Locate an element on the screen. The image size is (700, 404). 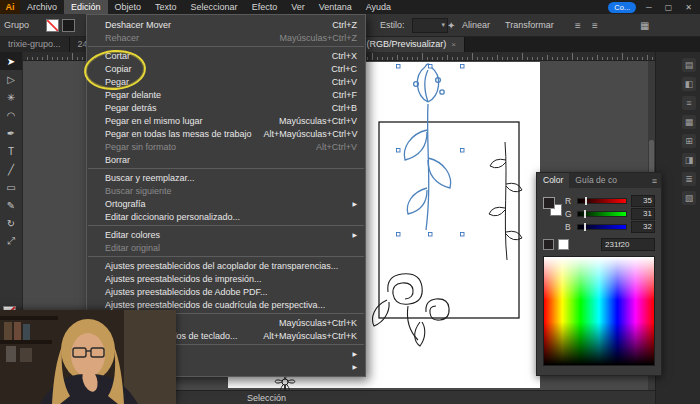
edit-menu-item-deshacer-mover: Deshacer MoverCtrl+Z is located at coordinates (226, 24).